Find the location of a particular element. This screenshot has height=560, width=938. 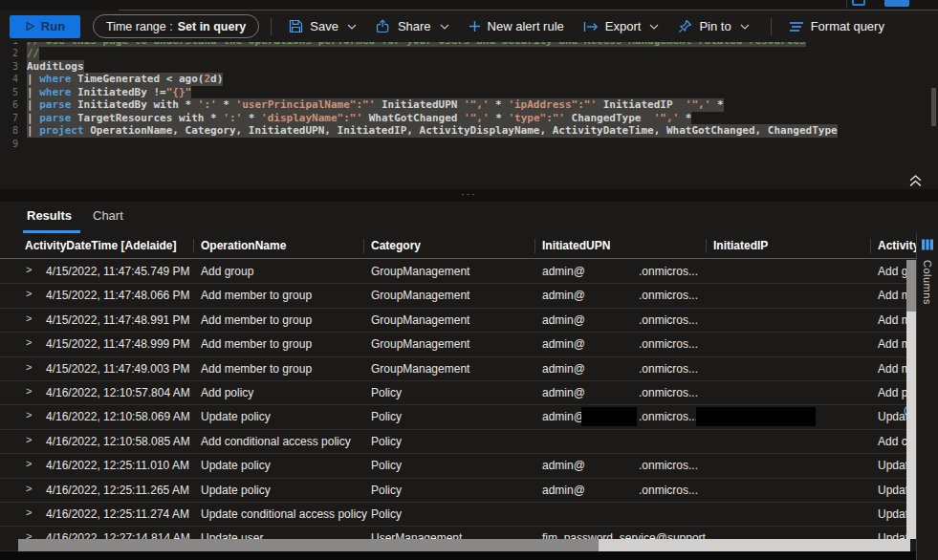

code-text: | where TimeGenerated < ago(2d) is located at coordinates (124, 79).